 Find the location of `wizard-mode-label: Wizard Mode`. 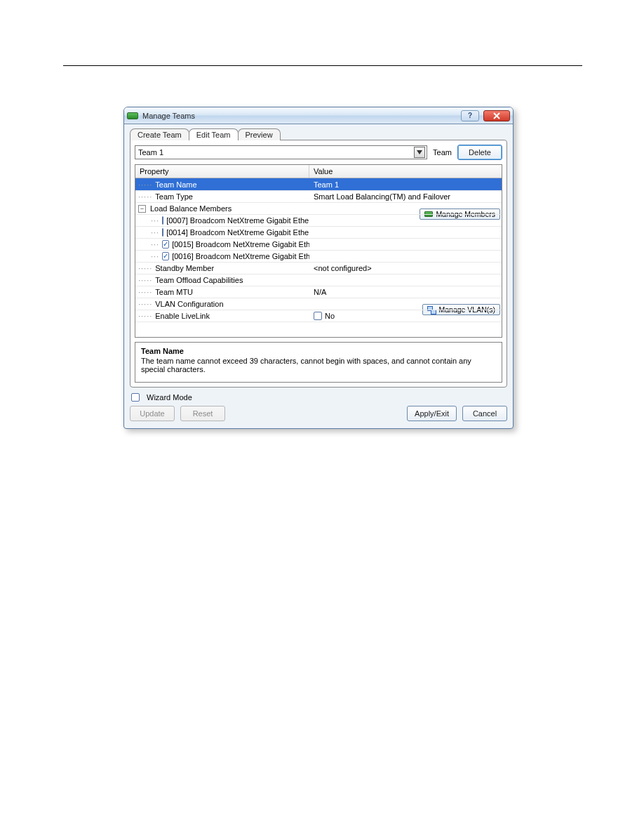

wizard-mode-label: Wizard Mode is located at coordinates (170, 397).